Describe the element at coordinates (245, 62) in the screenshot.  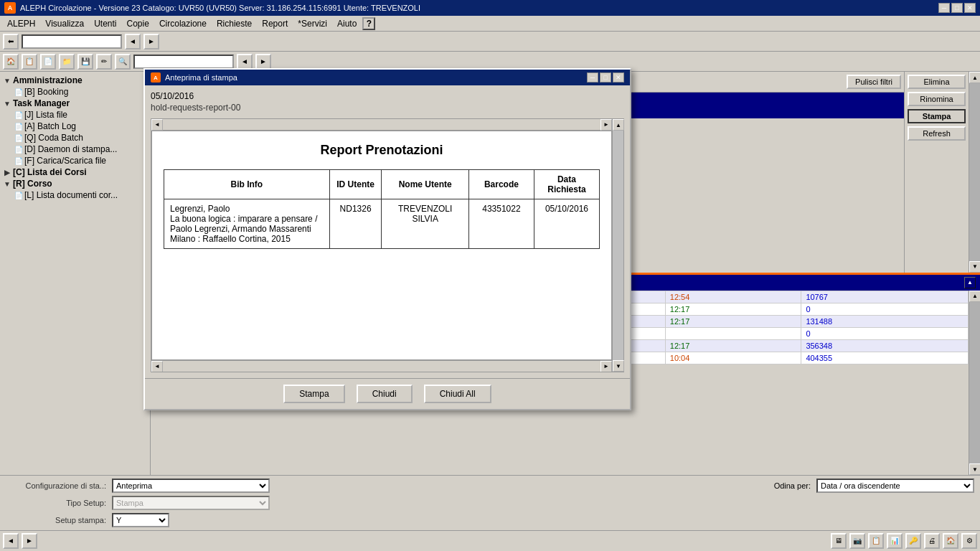
I see `nav2-left-btn: ◄` at that location.